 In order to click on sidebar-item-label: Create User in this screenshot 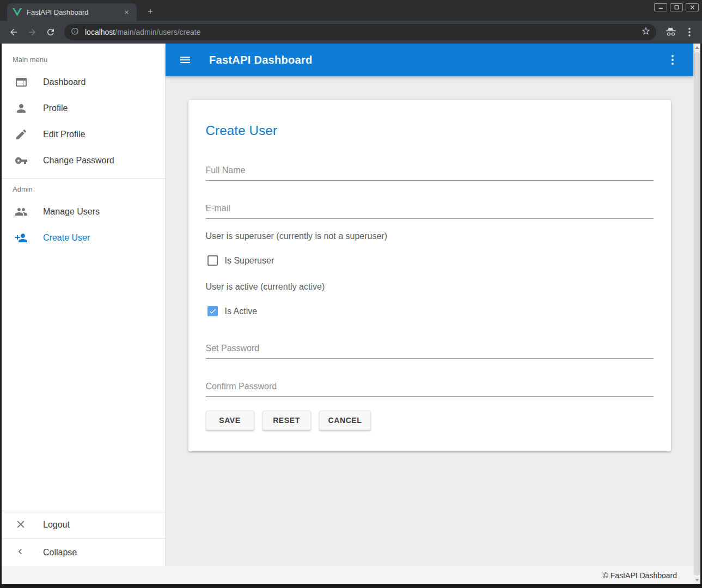, I will do `click(66, 238)`.